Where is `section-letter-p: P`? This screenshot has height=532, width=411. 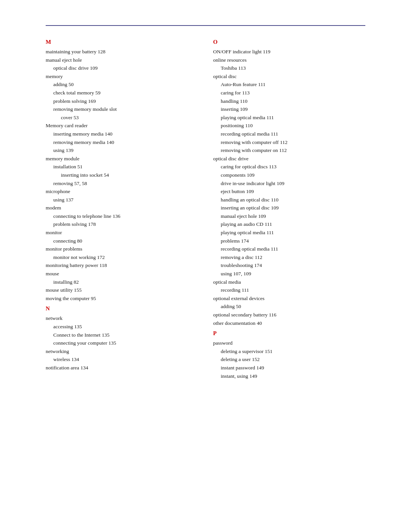
section-letter-p: P is located at coordinates (289, 334).